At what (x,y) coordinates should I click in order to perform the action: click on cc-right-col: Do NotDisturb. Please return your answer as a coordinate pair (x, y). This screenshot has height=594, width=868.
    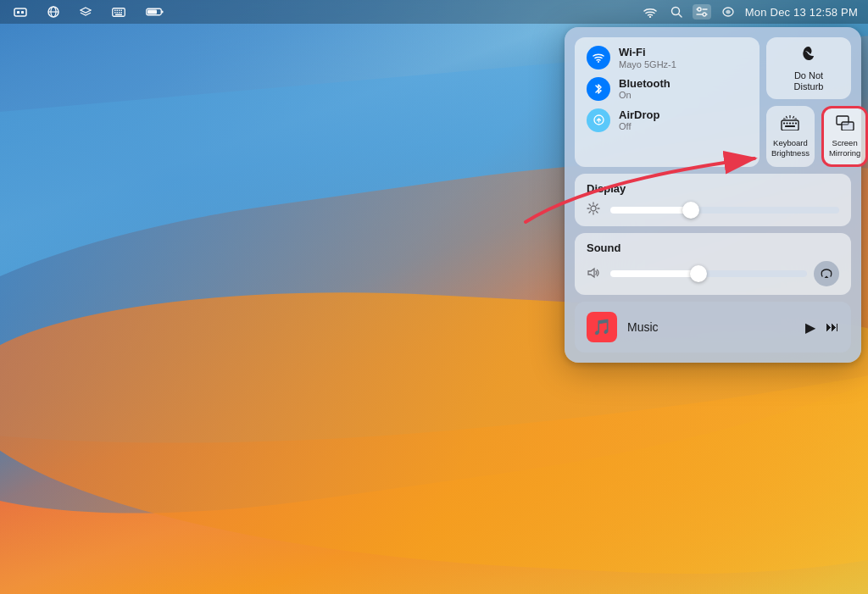
    Looking at the image, I should click on (809, 102).